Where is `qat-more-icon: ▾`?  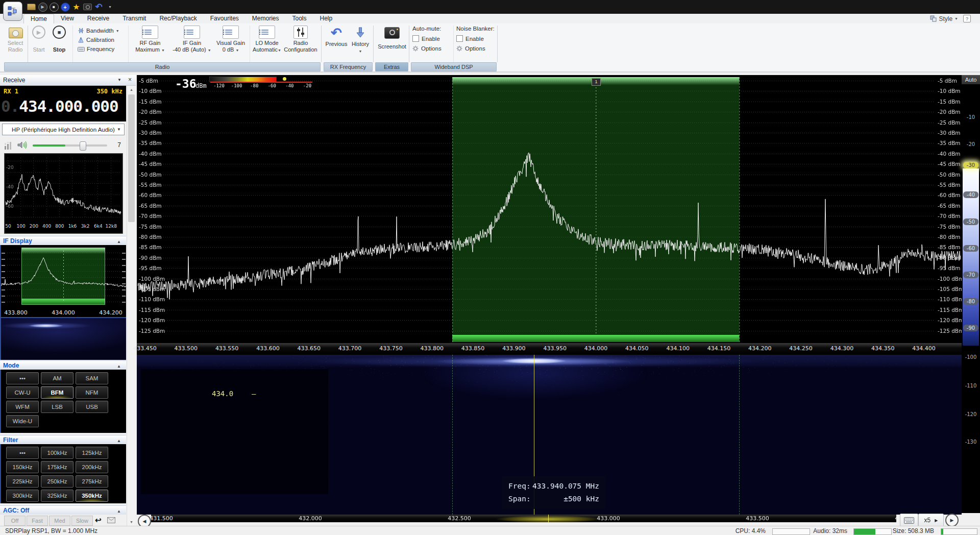
qat-more-icon: ▾ is located at coordinates (110, 7).